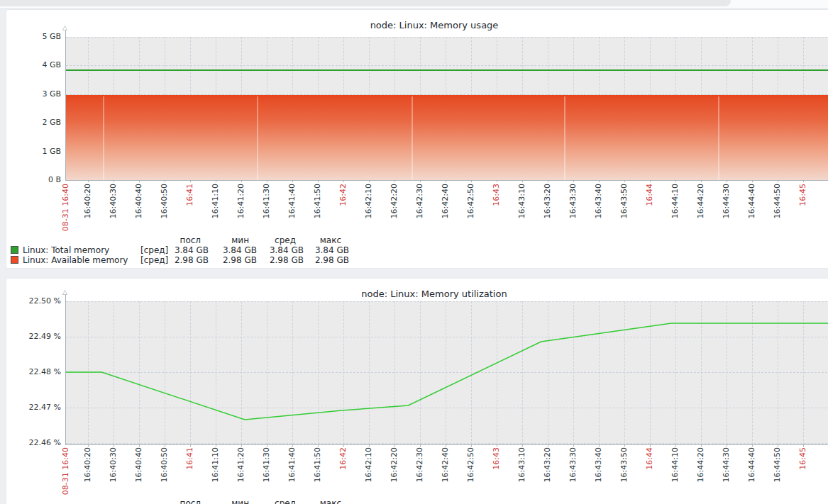 The image size is (828, 504). Describe the element at coordinates (434, 26) in the screenshot. I see `graph-title: node: Linux: Memory usage` at that location.